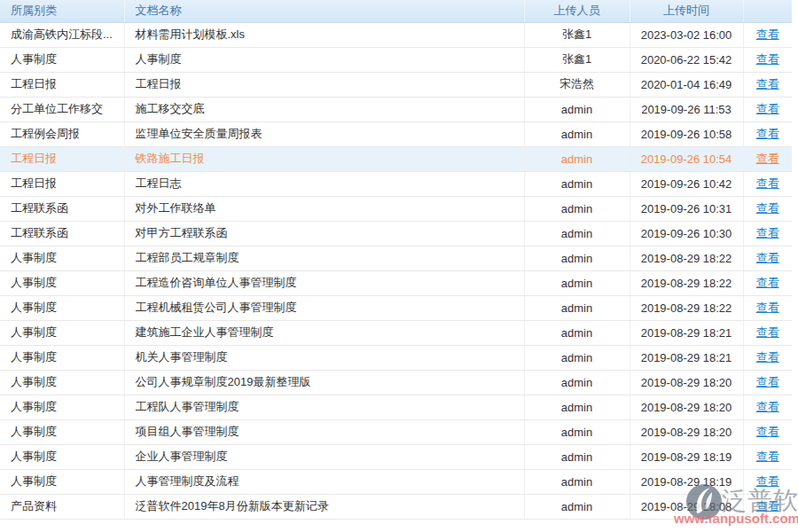  Describe the element at coordinates (686, 134) in the screenshot. I see `cell-upload-time: 2019-09-26 10:58` at that location.